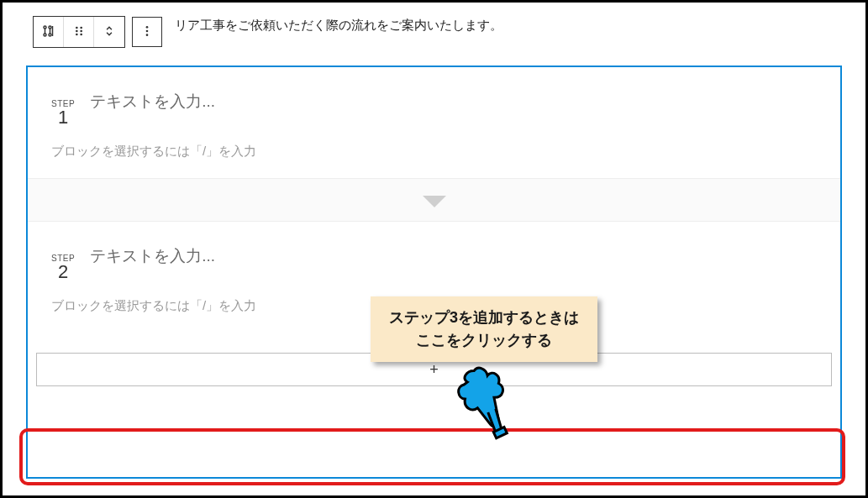 Image resolution: width=868 pixels, height=498 pixels. I want to click on step-body-input: ブロックを選択するには「/」を入力, so click(434, 151).